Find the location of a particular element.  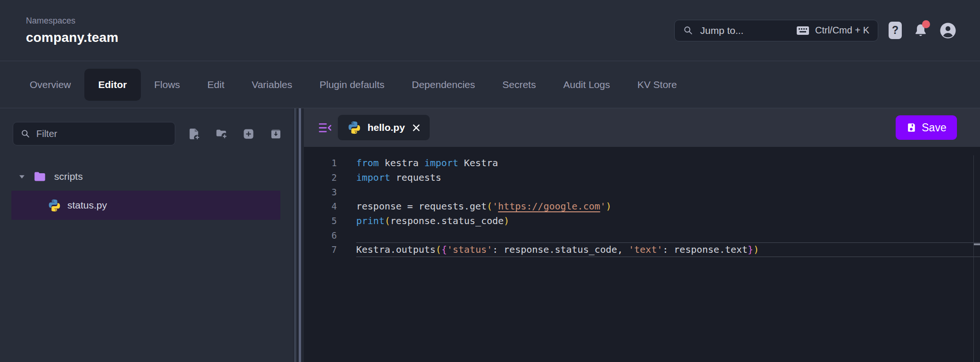

tab-kv-store: KV Store is located at coordinates (657, 85).